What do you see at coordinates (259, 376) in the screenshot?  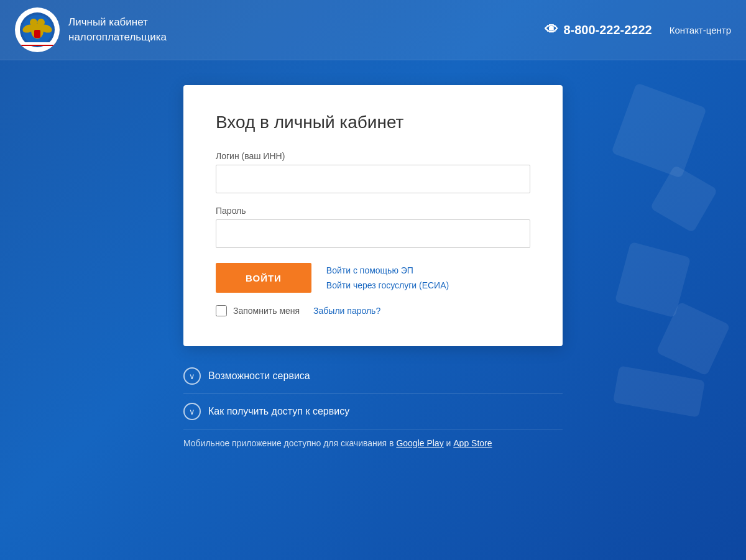 I see `info-capabilities-label: Возможности сервиса` at bounding box center [259, 376].